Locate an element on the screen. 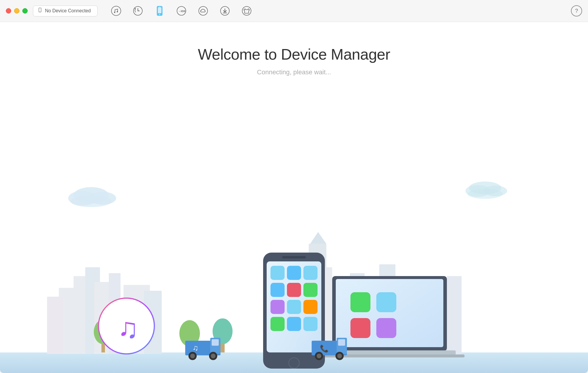 The height and width of the screenshot is (373, 588). title-bar: No Device Connected is located at coordinates (294, 11).